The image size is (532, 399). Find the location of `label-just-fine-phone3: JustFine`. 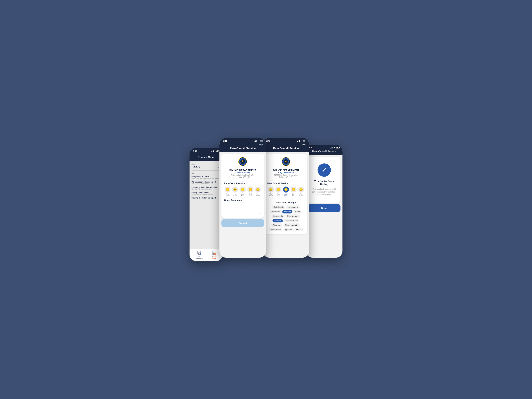

label-just-fine-phone3: JustFine is located at coordinates (286, 195).